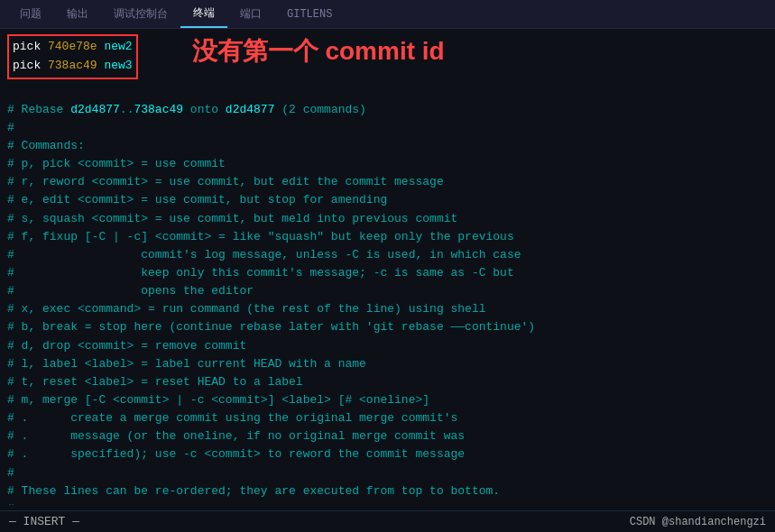 This screenshot has height=532, width=775. What do you see at coordinates (388, 436) in the screenshot?
I see `code-line: # . message (or the oneline, if no origi…` at bounding box center [388, 436].